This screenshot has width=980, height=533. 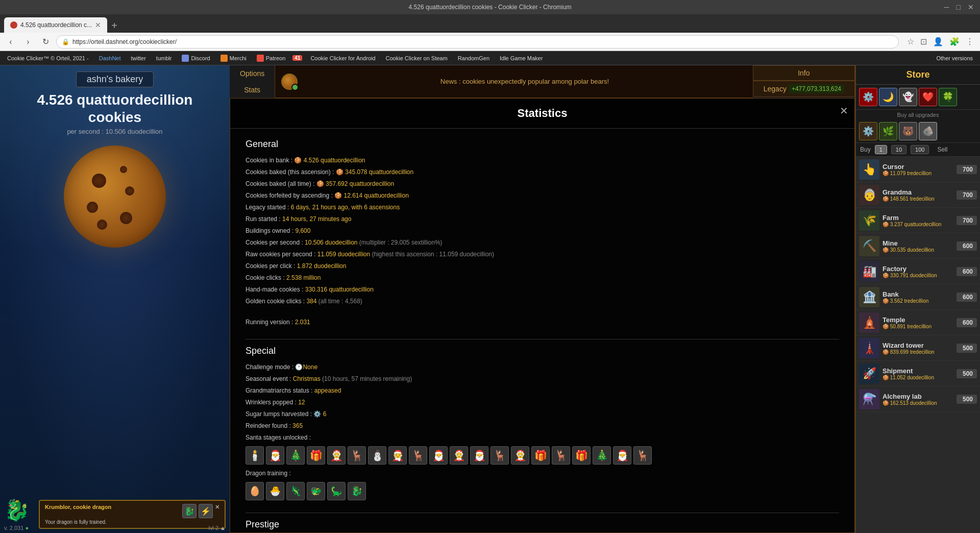 I want to click on building-row-grandma: 👵 Grandma 🍪 148.561 tredecillion 700, so click(x=918, y=195).